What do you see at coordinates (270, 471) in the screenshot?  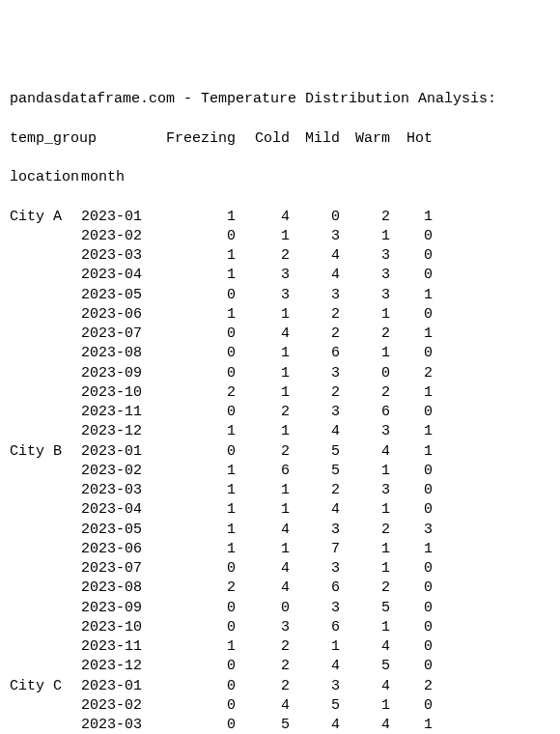 I see `value-cell-cold: 6` at bounding box center [270, 471].